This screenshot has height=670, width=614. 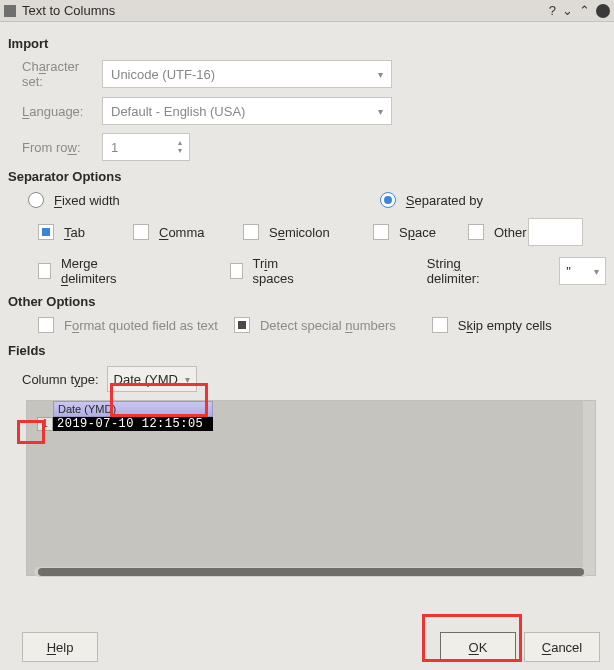 I want to click on scrollbar-vertical, so click(x=589, y=488).